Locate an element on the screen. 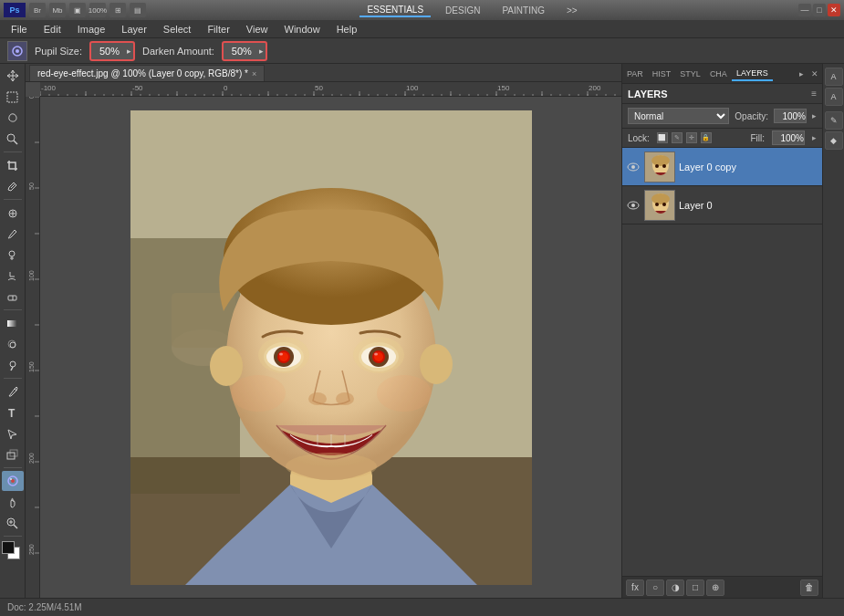  lock-transparency: ⬜ is located at coordinates (662, 138).